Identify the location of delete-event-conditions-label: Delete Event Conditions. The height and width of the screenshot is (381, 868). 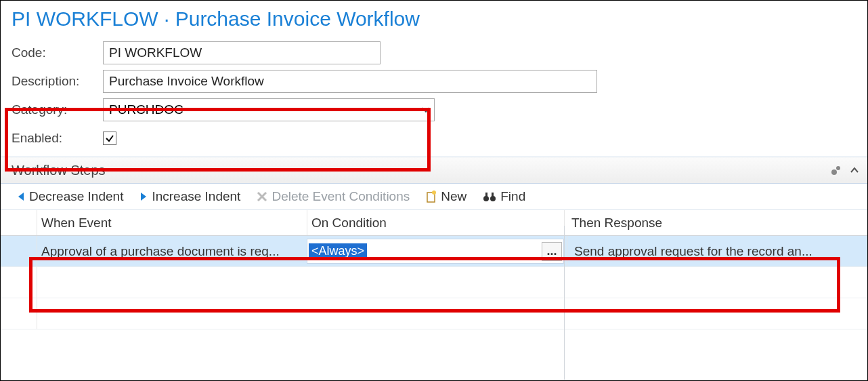
(341, 197).